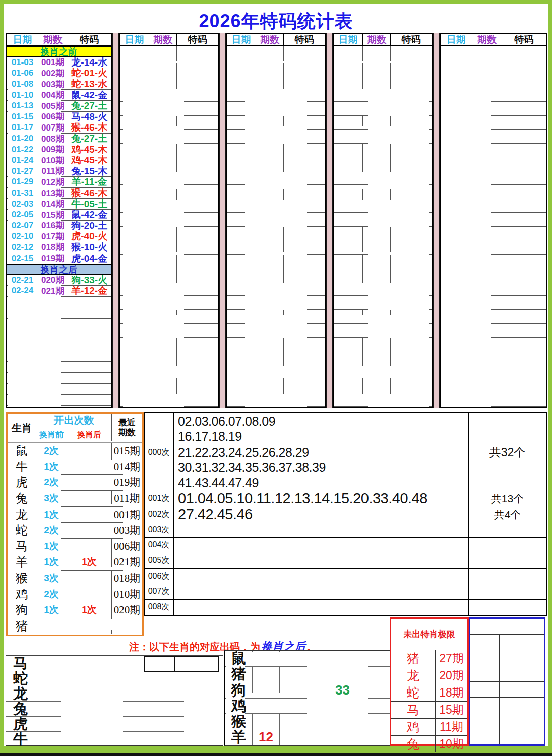  I want to click on zodiac-list-row: 羊 12, so click(308, 737).